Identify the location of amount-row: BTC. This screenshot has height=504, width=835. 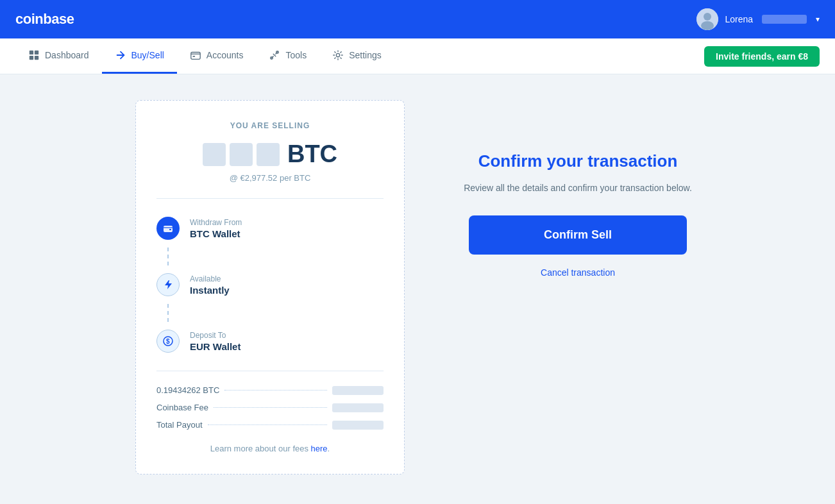
(270, 154).